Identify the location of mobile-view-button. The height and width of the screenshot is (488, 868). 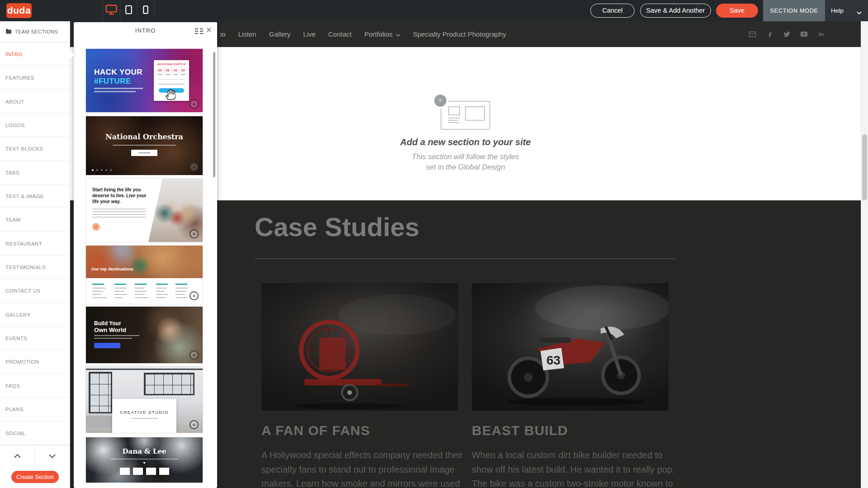
(146, 11).